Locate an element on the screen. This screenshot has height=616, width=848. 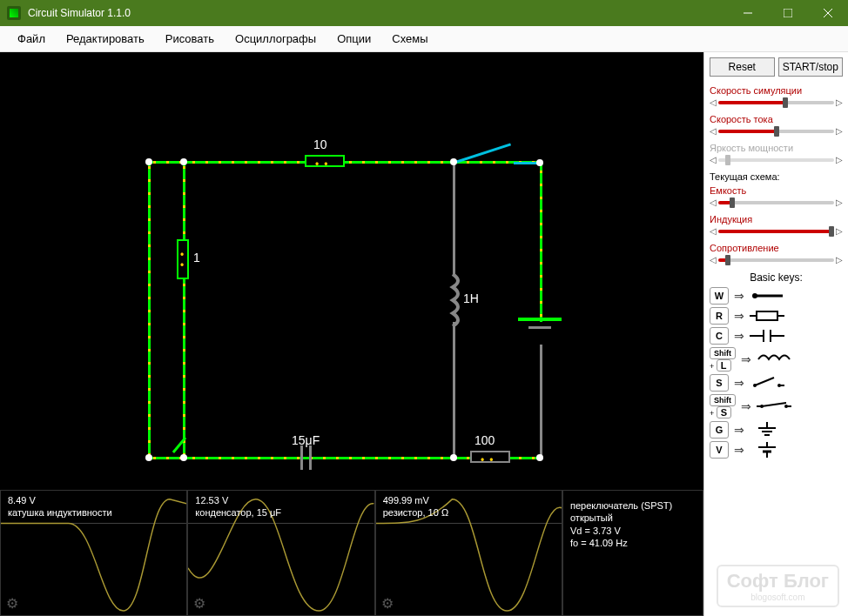
legend-sym-source is located at coordinates (767, 450).